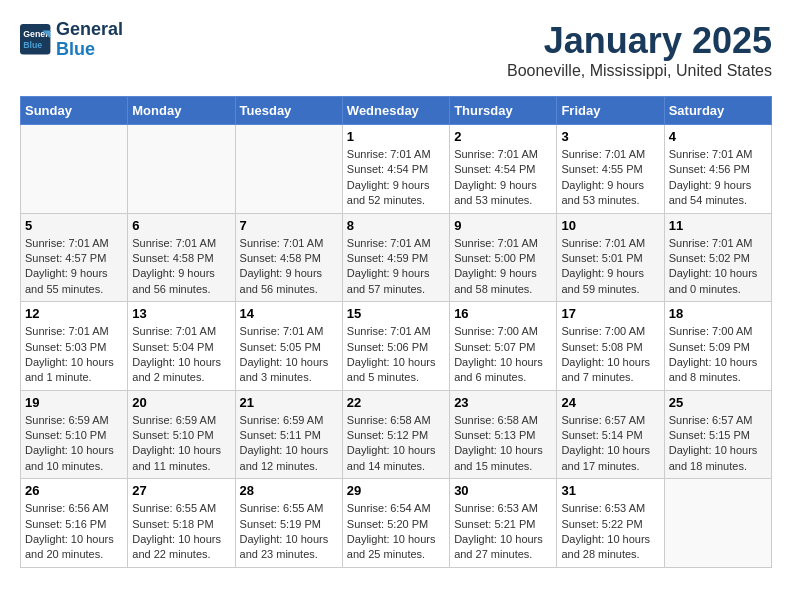 Image resolution: width=792 pixels, height=612 pixels. What do you see at coordinates (396, 346) in the screenshot?
I see `calendar-week-3: 12Sunrise: 7:01 AMSunset: 5:03 PMDayligh…` at bounding box center [396, 346].